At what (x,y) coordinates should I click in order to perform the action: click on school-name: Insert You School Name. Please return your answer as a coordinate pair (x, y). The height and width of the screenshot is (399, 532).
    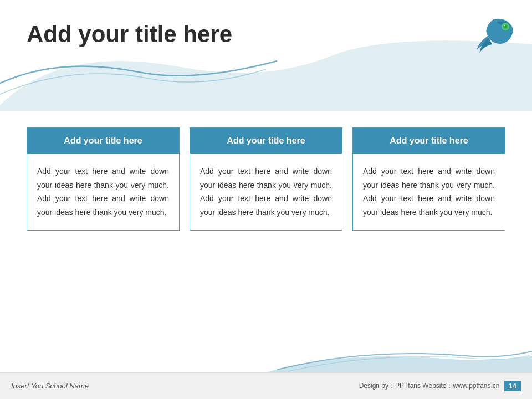
    Looking at the image, I should click on (50, 386).